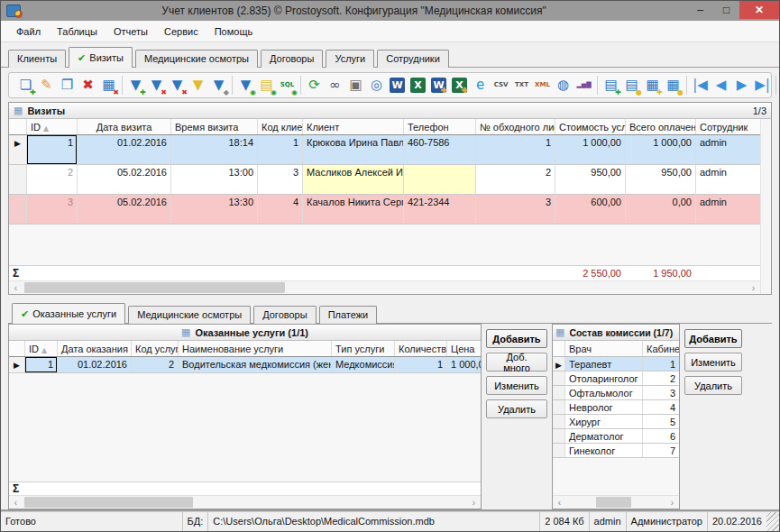 This screenshot has height=532, width=780. Describe the element at coordinates (124, 126) in the screenshot. I see `visits-header-дата-визита: Дата визита` at that location.